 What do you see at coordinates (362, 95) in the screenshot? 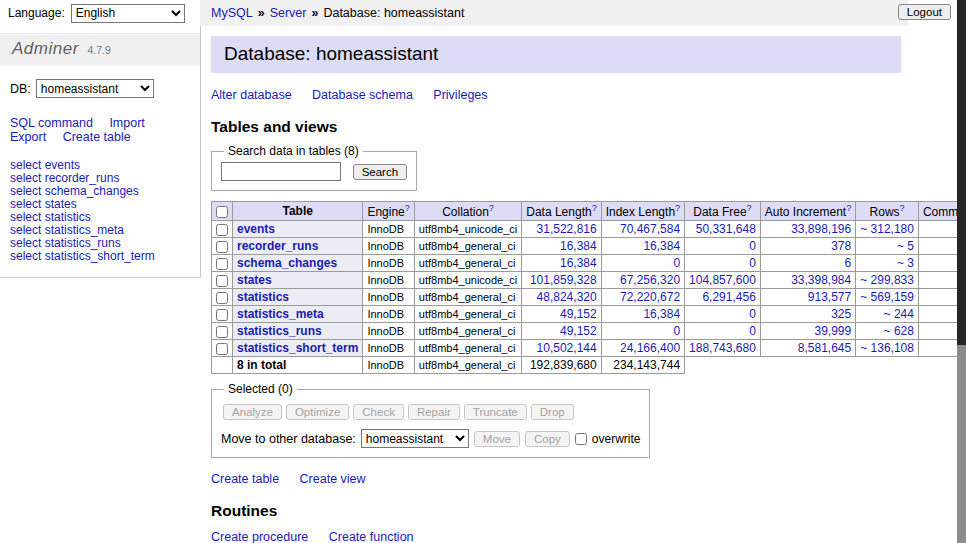
I see `database-schema-link: Database schema` at bounding box center [362, 95].